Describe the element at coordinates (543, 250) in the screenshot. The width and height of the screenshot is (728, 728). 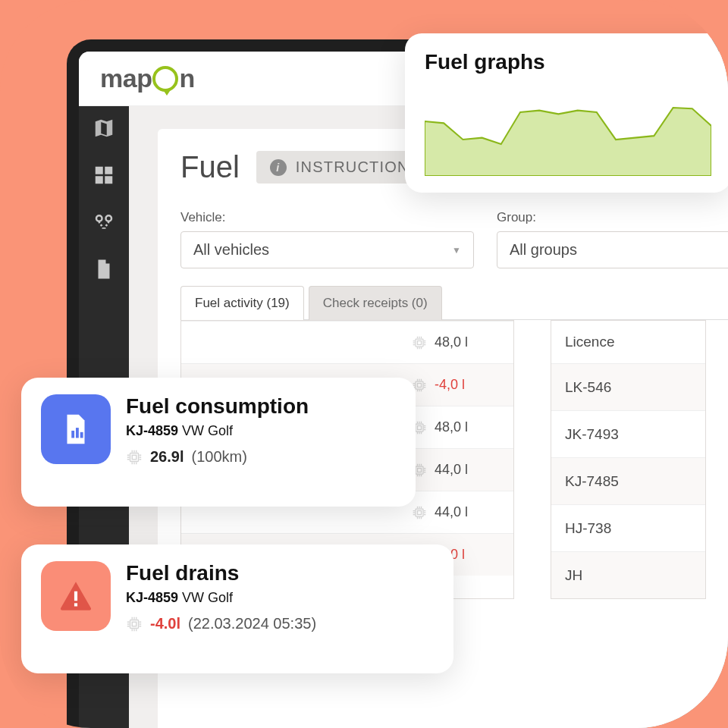
I see `group-select-value: All groups` at that location.